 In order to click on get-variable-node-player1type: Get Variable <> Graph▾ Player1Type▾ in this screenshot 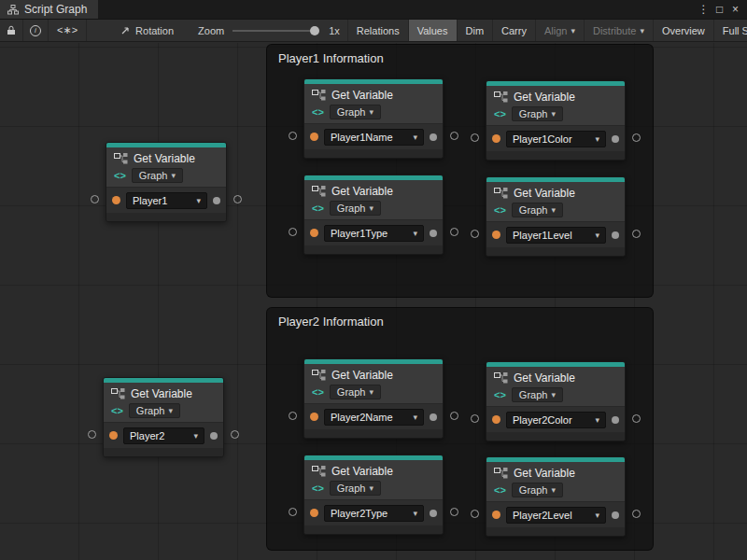, I will do `click(374, 215)`.